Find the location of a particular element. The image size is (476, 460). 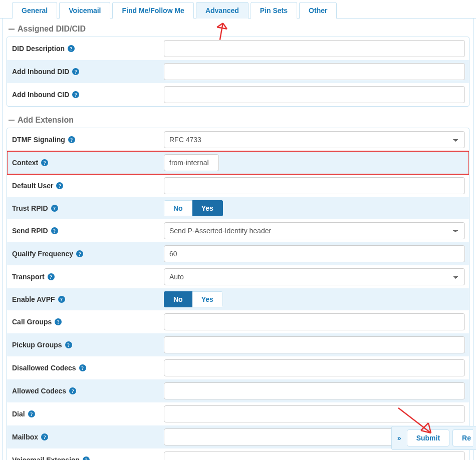

footer-expand-icon: » is located at coordinates (399, 438).